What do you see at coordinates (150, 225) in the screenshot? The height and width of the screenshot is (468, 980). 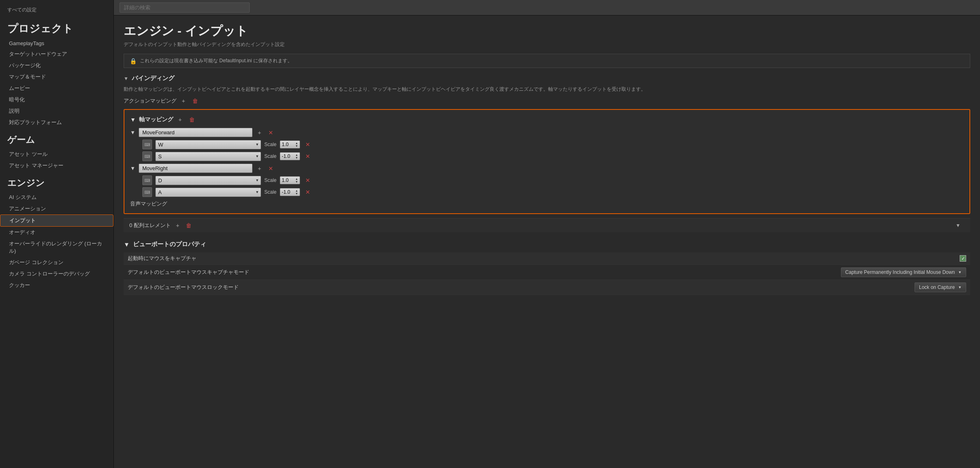 I see `array-element-label: 0 配列エレメント` at bounding box center [150, 225].